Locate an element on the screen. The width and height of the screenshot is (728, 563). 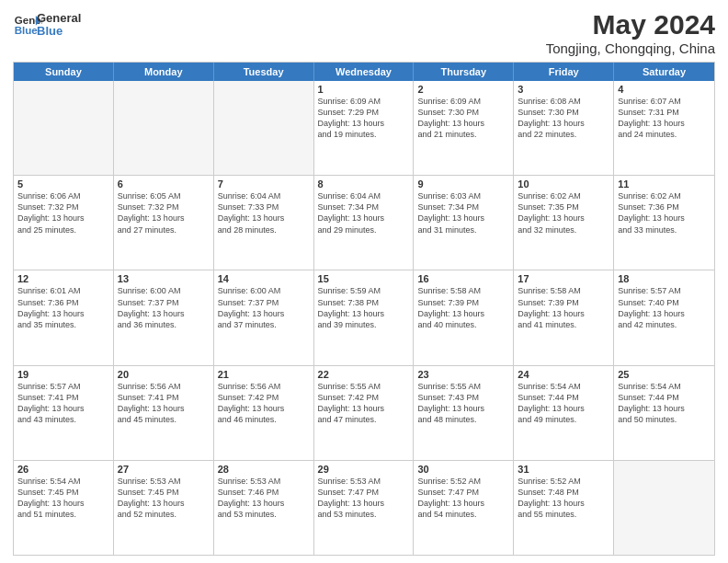
cell-info-line: and 55 minutes. is located at coordinates (563, 514).